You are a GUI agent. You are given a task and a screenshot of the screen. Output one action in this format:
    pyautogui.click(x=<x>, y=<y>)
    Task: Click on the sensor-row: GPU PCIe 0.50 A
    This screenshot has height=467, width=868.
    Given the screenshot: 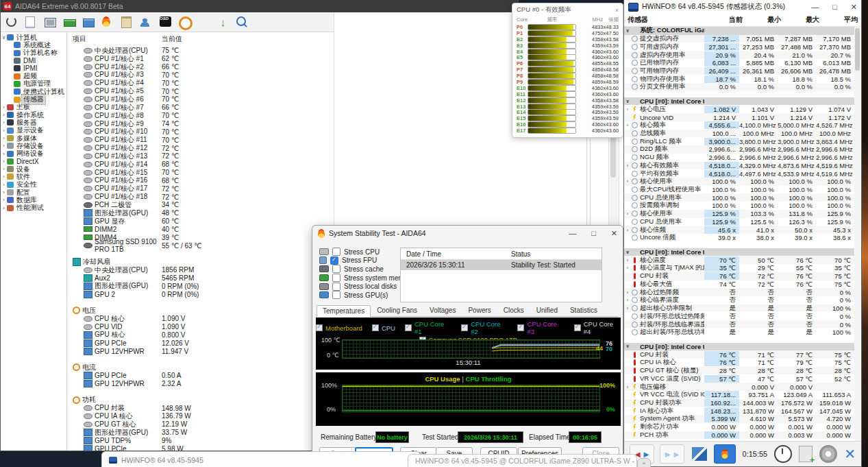 What is the action you would take?
    pyautogui.click(x=201, y=376)
    